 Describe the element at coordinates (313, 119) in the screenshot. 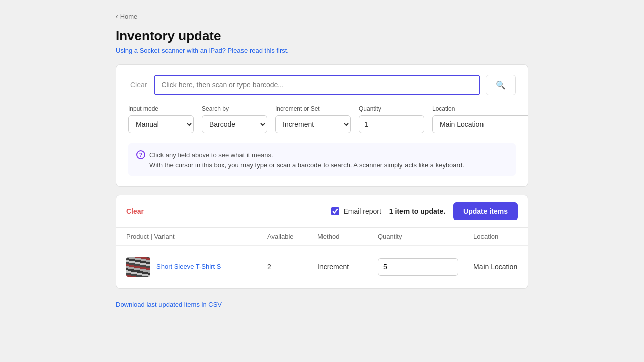

I see `increment-group: Increment or Set Increment Set` at that location.